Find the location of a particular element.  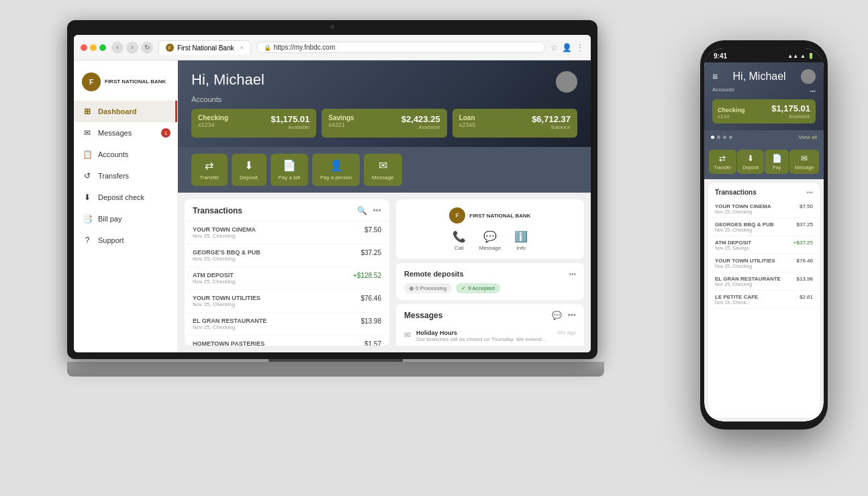

transactions-more-icon: ••• is located at coordinates (377, 211).